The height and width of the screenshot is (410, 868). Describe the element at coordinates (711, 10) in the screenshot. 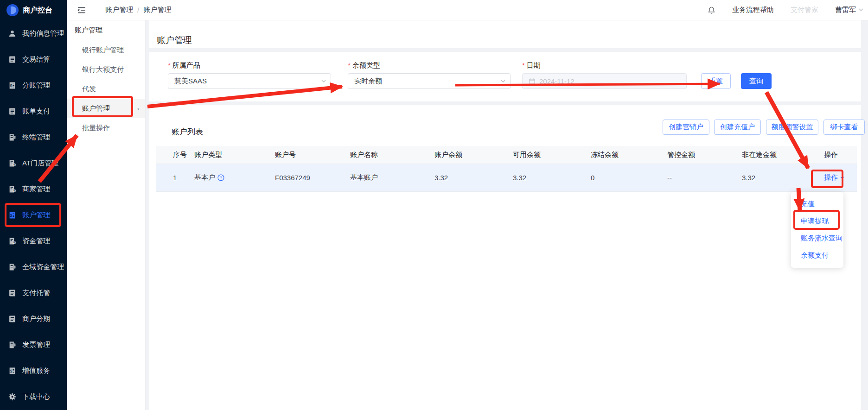

I see `bell-icon` at that location.